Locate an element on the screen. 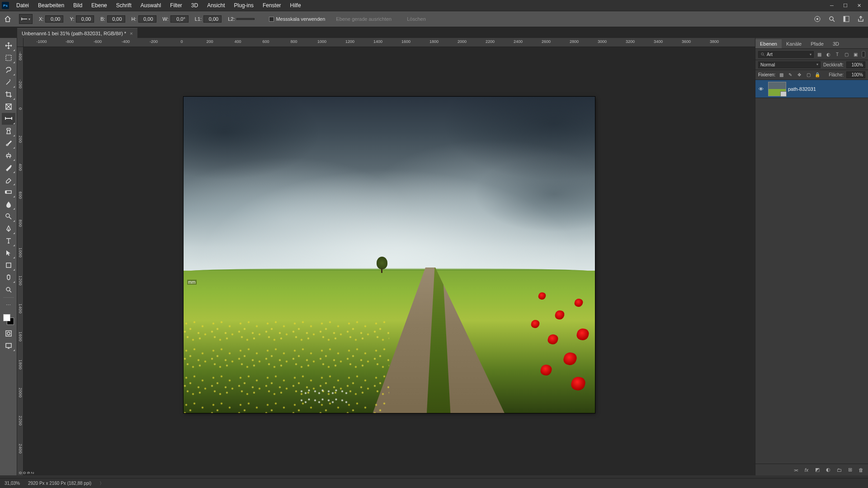 This screenshot has height=488, width=868. fill-label: Fläche: is located at coordinates (836, 75).